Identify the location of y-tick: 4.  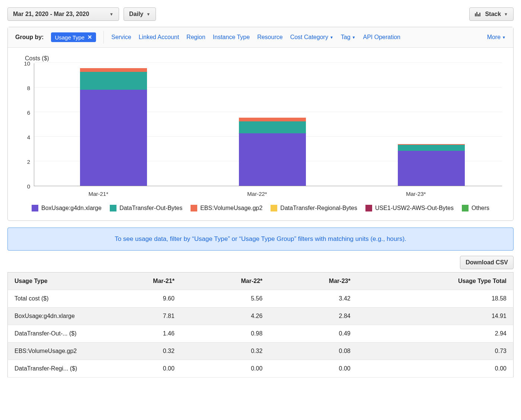
(29, 137).